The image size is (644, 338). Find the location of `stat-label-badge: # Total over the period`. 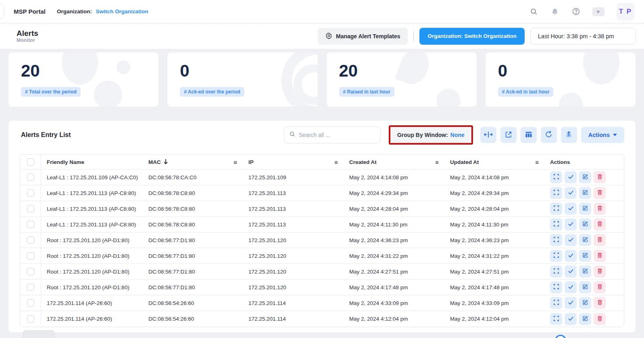

stat-label-badge: # Total over the period is located at coordinates (51, 92).